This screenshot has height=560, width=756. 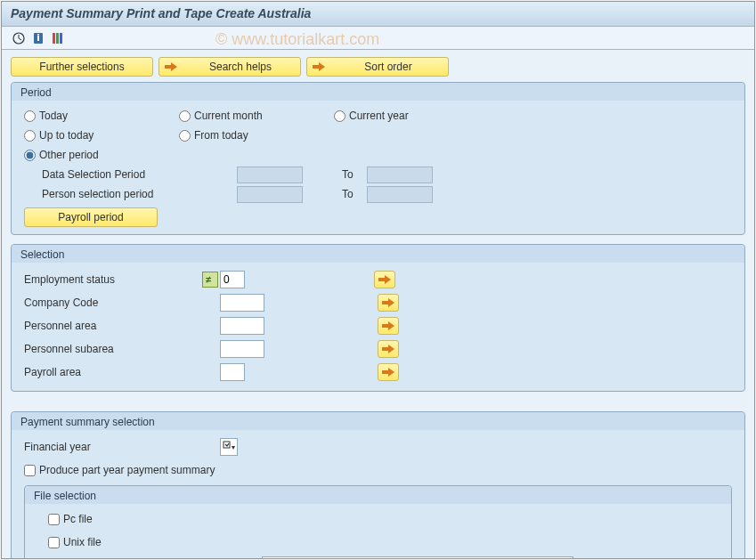 What do you see at coordinates (66, 135) in the screenshot?
I see `radio-label: Up to today` at bounding box center [66, 135].